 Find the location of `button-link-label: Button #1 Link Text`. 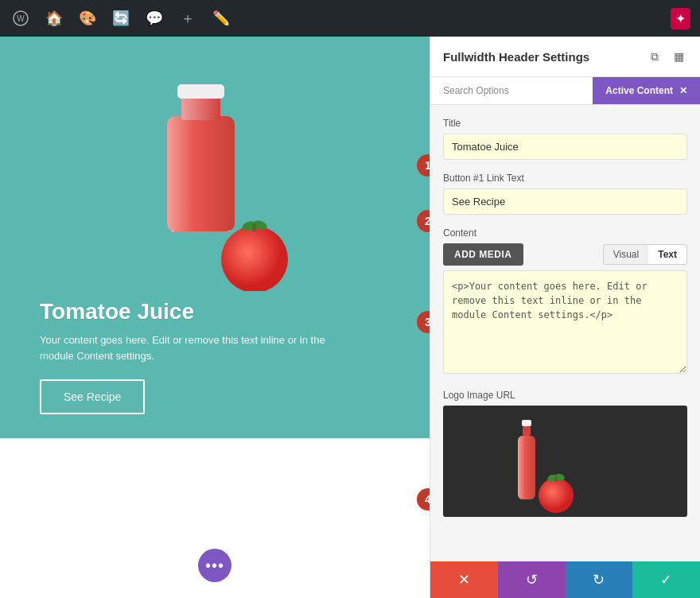

button-link-label: Button #1 Link Text is located at coordinates (565, 178).